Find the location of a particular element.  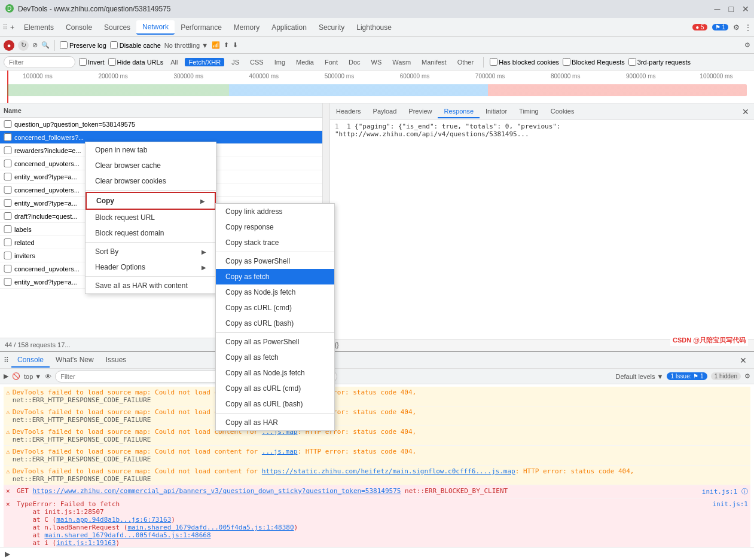

filter-tag-doc: Doc is located at coordinates (355, 62).